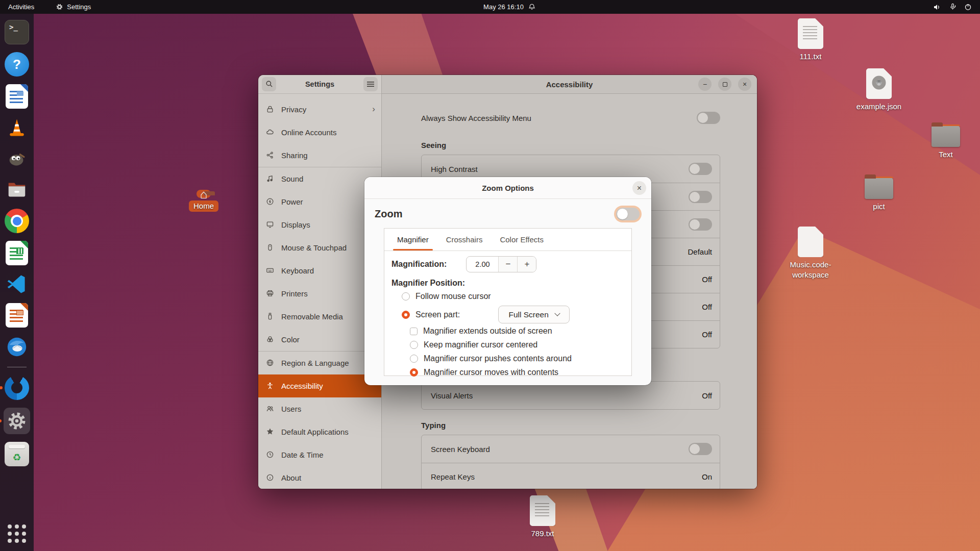 The width and height of the screenshot is (980, 551). What do you see at coordinates (413, 240) in the screenshot?
I see `tab-magnifier: Magnifier` at bounding box center [413, 240].